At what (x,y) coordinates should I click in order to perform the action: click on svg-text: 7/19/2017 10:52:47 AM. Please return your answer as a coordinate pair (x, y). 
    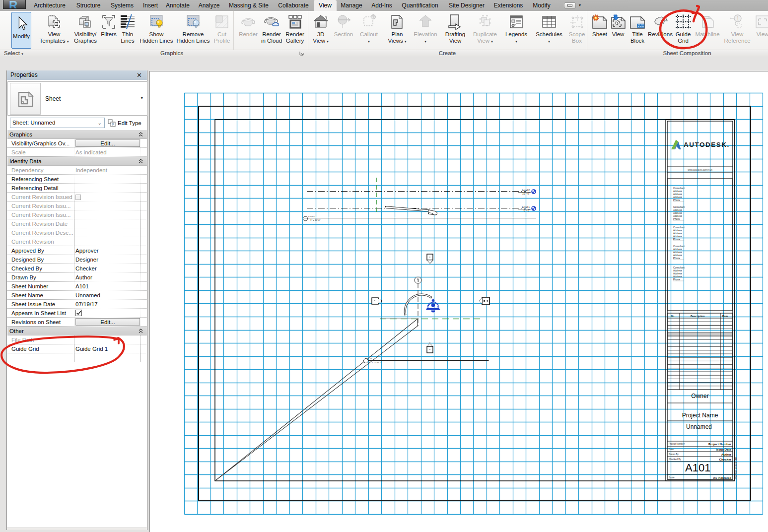
    Looking at the image, I should click on (736, 468).